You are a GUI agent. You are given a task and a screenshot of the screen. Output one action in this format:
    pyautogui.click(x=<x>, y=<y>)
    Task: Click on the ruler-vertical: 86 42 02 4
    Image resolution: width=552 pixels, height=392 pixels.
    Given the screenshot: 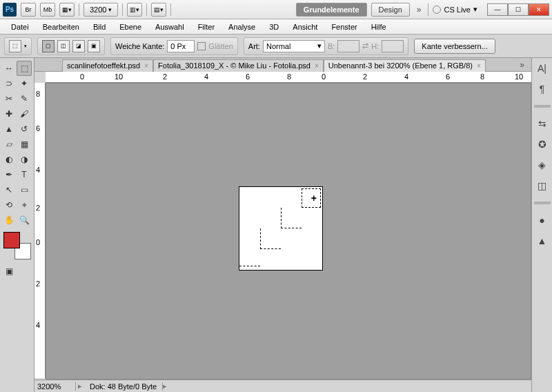 What is the action you would take?
    pyautogui.click(x=40, y=231)
    